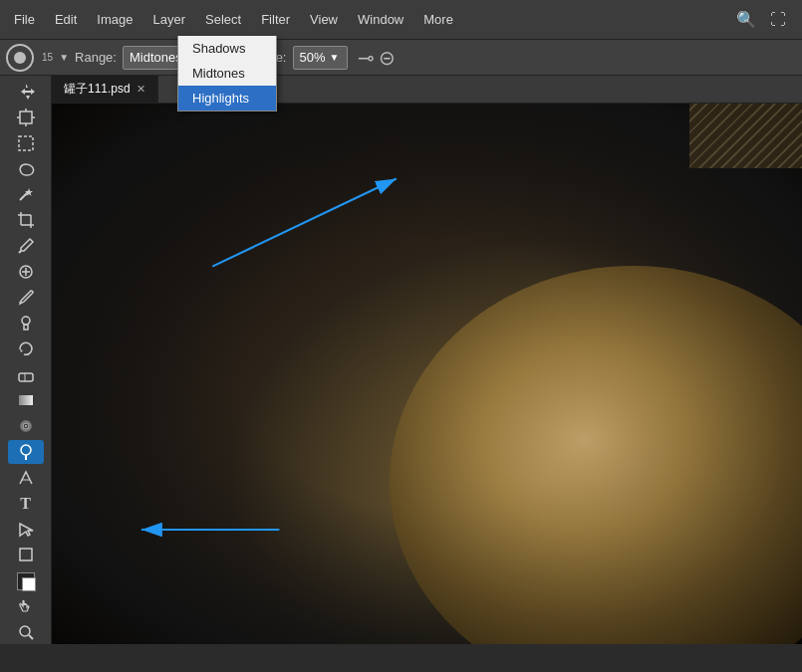  Describe the element at coordinates (381, 20) in the screenshot. I see `menu-window: Window` at that location.